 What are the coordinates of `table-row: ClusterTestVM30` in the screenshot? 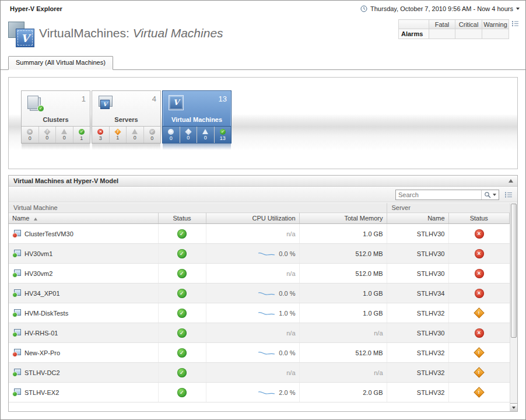 It's located at (259, 234).